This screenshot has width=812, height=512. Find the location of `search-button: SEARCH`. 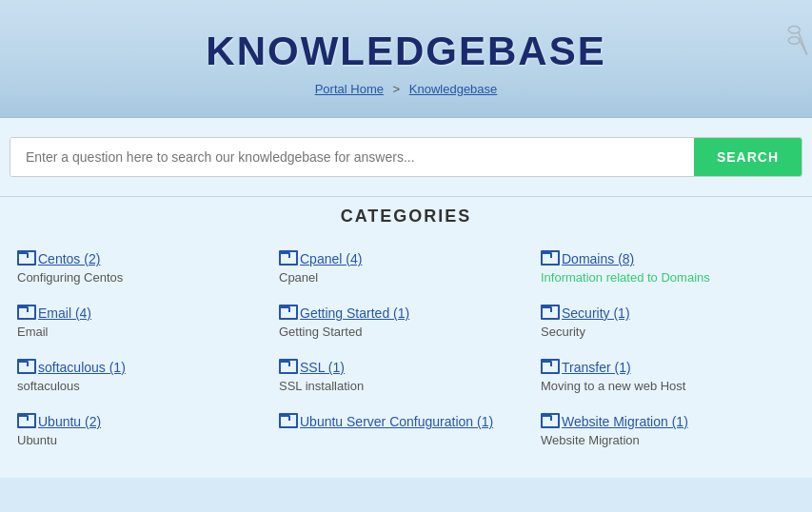

search-button: SEARCH is located at coordinates (748, 157).